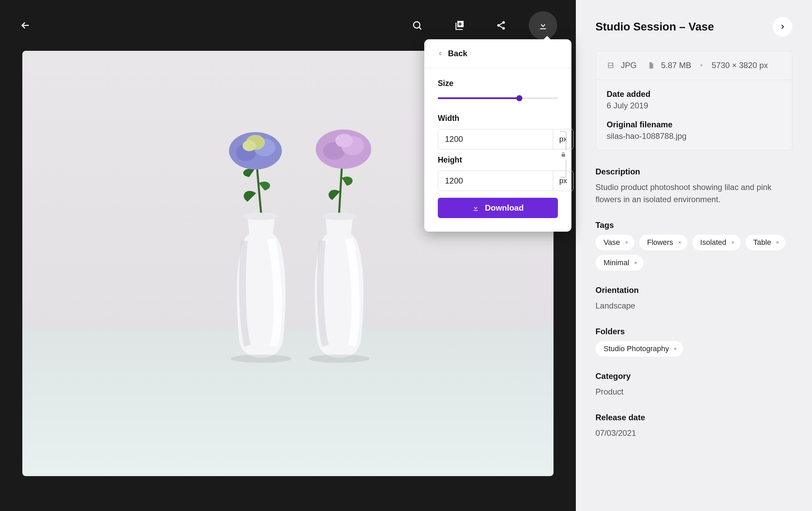  I want to click on arrow-left-icon, so click(25, 25).